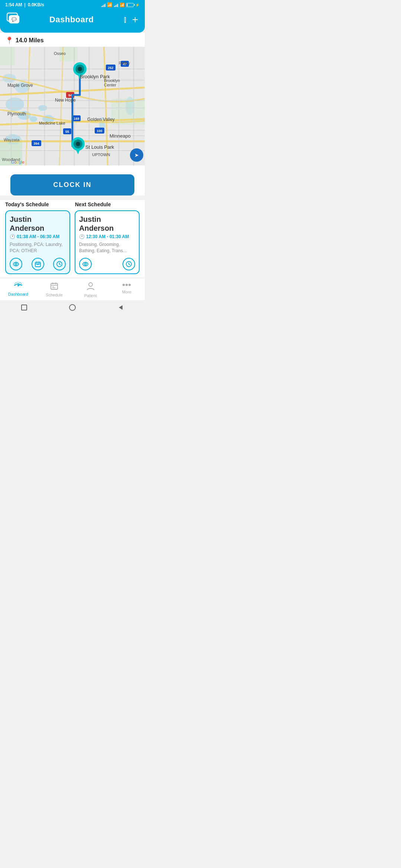  I want to click on today-schedule-header: Today's Schedule, so click(38, 204).